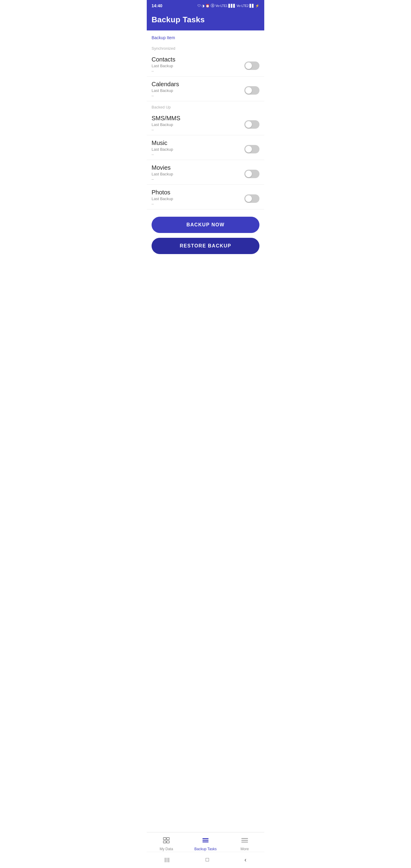 This screenshot has width=411, height=868. I want to click on restore-backup-button: RESTORE BACKUP, so click(205, 246).